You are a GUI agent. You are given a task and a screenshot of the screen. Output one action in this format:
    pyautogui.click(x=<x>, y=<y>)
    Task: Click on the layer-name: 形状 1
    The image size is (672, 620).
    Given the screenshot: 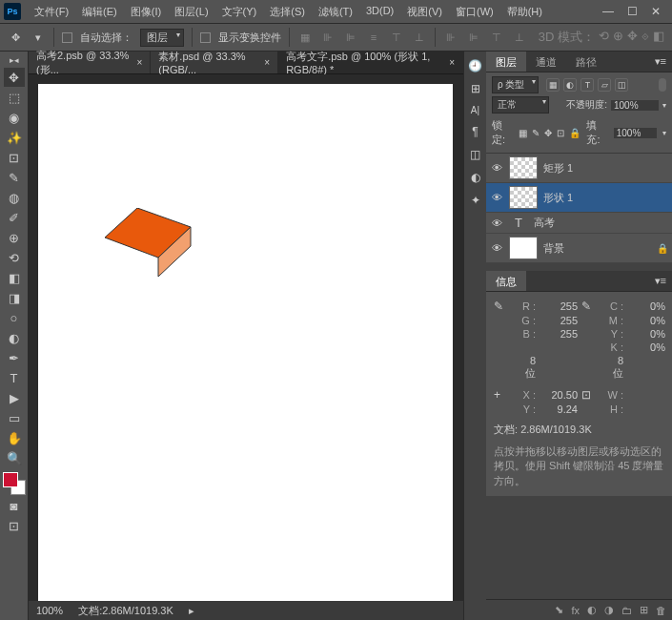 What is the action you would take?
    pyautogui.click(x=559, y=198)
    